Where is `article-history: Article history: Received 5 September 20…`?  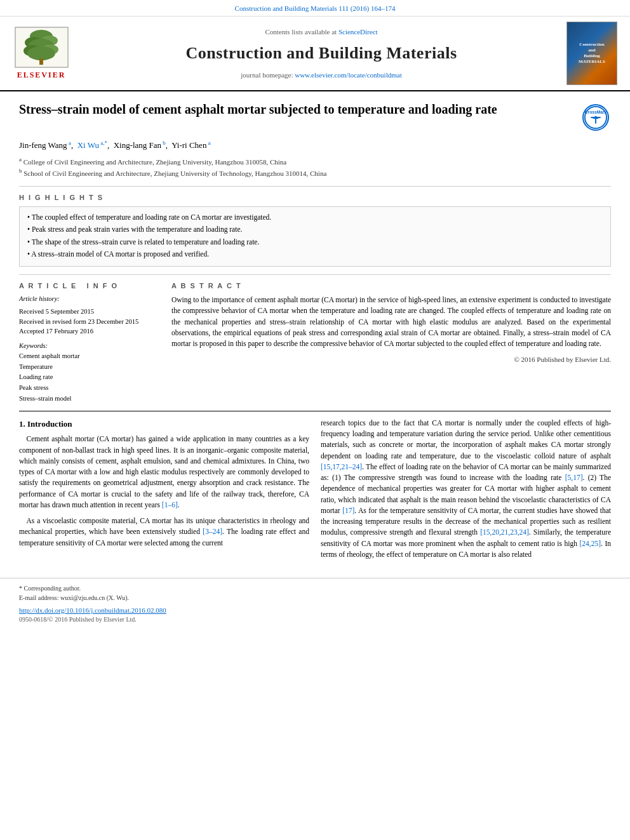 article-history: Article history: Received 5 September 20… is located at coordinates (89, 316).